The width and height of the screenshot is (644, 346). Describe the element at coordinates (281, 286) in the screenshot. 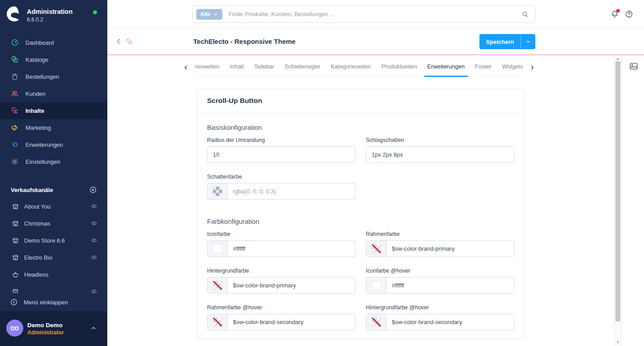

I see `hintergrundfarbe-input: $sw-color-brand-primary` at that location.